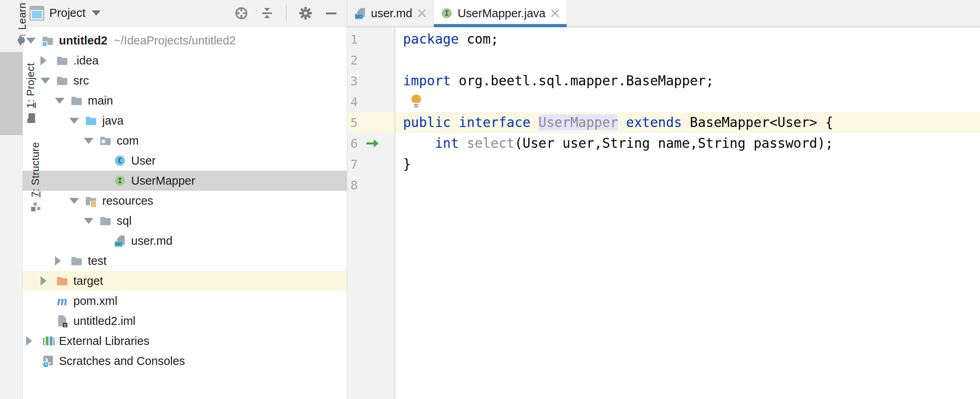 The height and width of the screenshot is (399, 980). Describe the element at coordinates (357, 143) in the screenshot. I see `line-number: 6` at that location.